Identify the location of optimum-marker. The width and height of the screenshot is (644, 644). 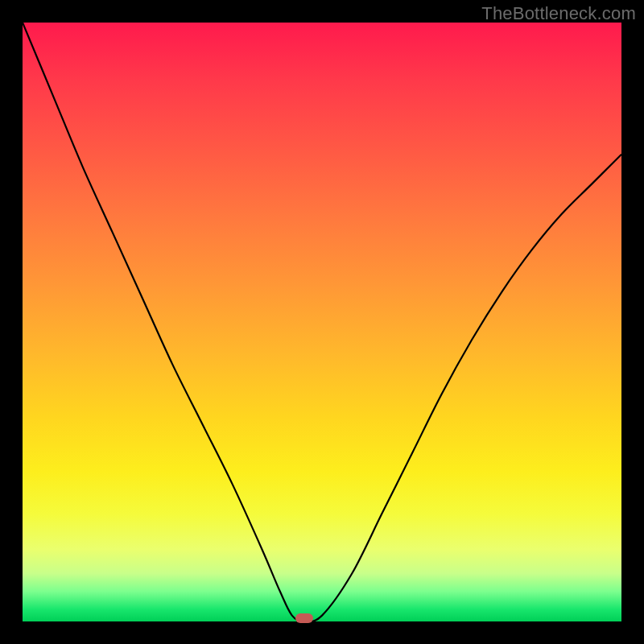
(304, 618).